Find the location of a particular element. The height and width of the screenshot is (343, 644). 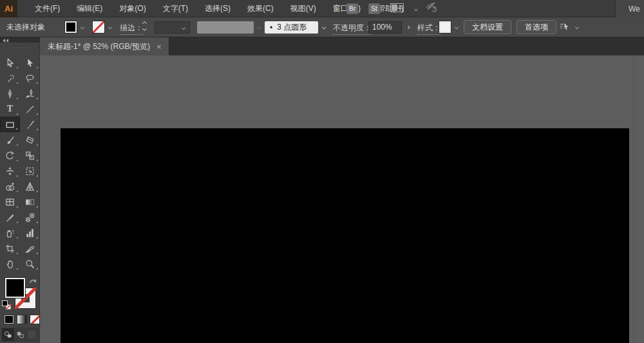

menu-item-type: 文字(T) is located at coordinates (175, 9).